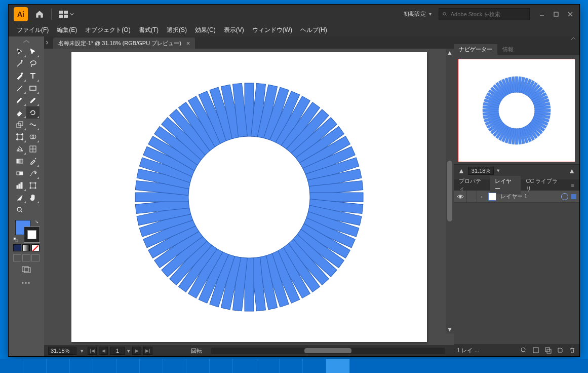 The height and width of the screenshot is (373, 588). What do you see at coordinates (35, 258) in the screenshot?
I see `draw-inside` at bounding box center [35, 258].